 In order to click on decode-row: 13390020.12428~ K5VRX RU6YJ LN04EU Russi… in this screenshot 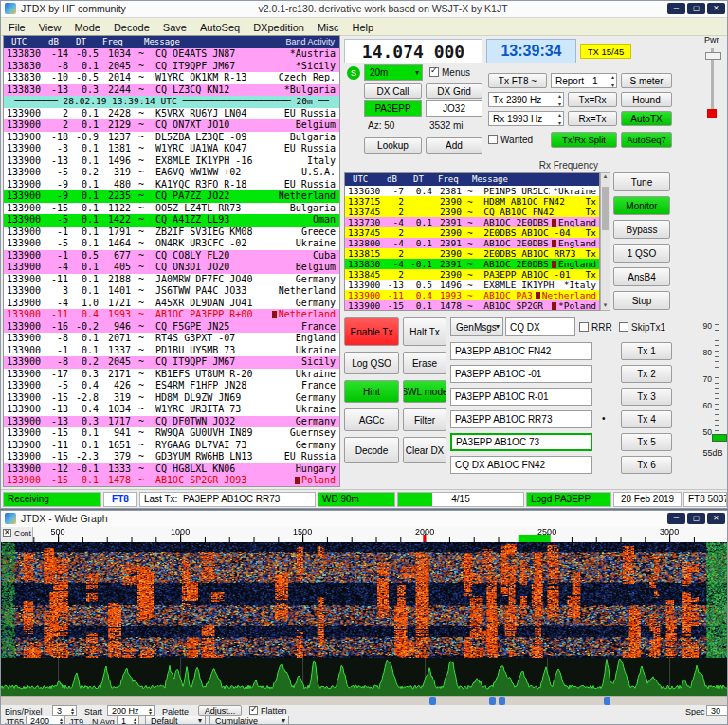, I will do `click(172, 114)`.